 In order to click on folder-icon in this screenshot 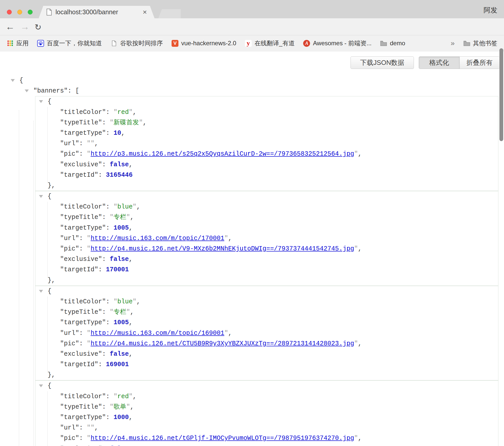, I will do `click(467, 43)`.